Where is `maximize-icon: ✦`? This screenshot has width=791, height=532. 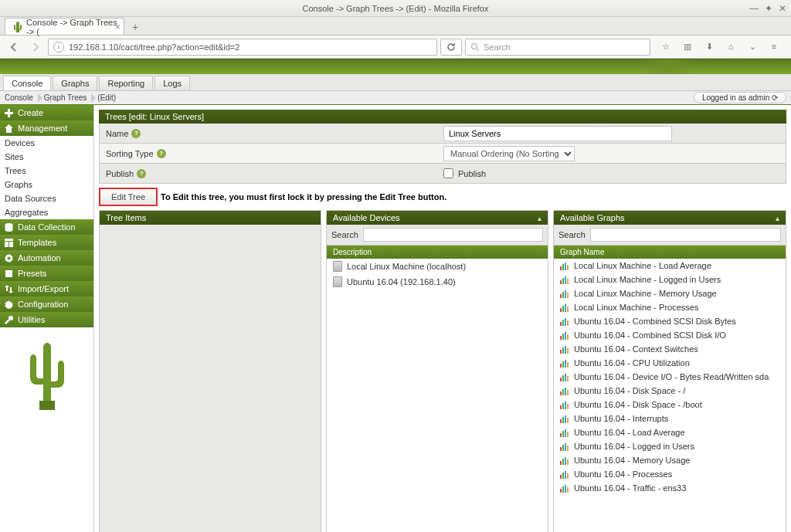
maximize-icon: ✦ is located at coordinates (769, 8).